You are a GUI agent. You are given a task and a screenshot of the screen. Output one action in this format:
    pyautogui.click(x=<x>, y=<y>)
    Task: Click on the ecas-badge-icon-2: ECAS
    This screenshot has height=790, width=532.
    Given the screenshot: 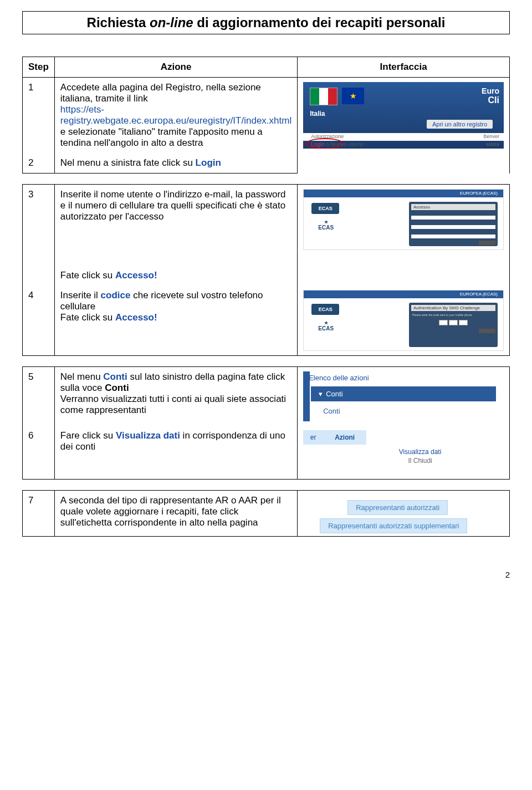 What is the action you would take?
    pyautogui.click(x=326, y=330)
    